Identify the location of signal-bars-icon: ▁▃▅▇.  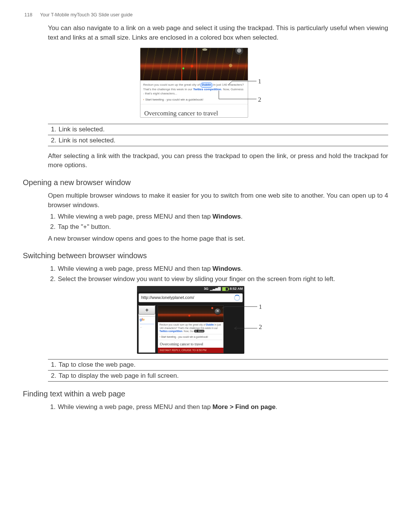
(215, 289).